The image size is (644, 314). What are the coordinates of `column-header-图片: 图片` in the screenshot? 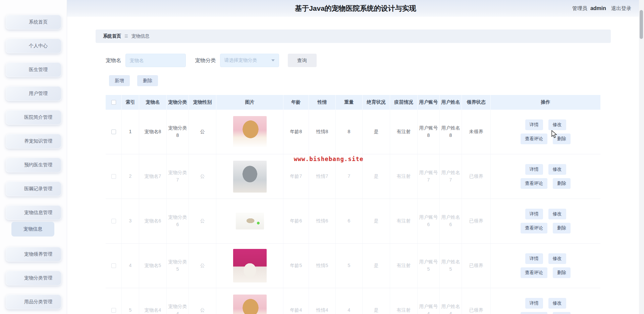 It's located at (250, 102).